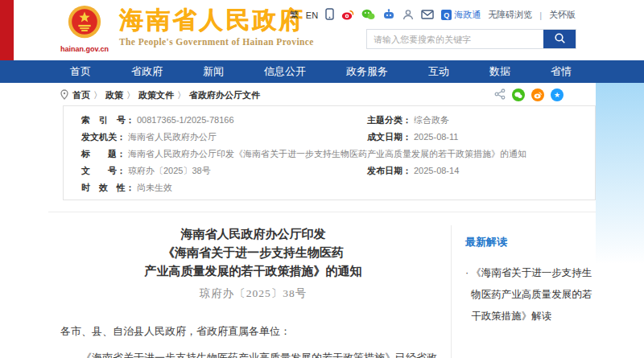  What do you see at coordinates (460, 14) in the screenshot?
I see `haizhengtong-link: Q 海政通` at bounding box center [460, 14].